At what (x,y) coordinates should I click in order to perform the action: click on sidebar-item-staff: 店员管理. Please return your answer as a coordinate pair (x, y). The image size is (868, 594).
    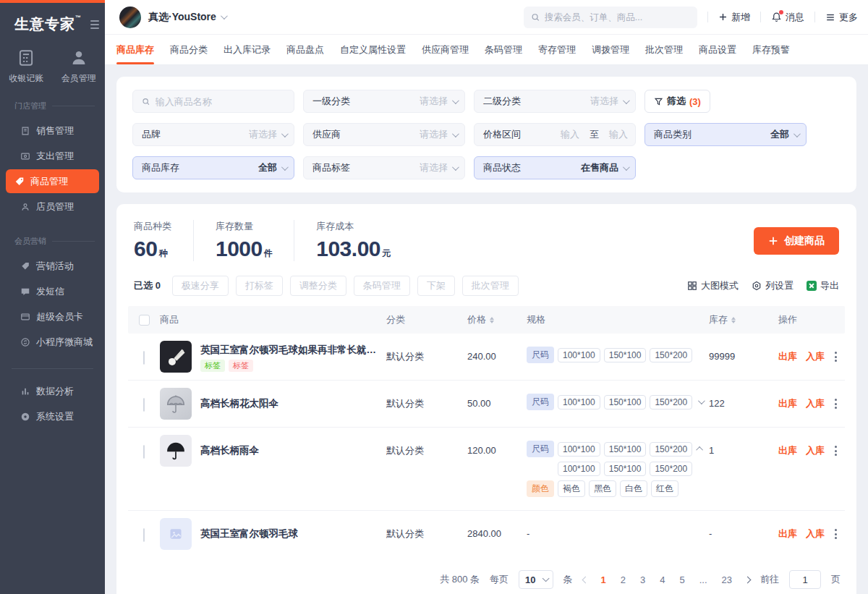
    Looking at the image, I should click on (52, 207).